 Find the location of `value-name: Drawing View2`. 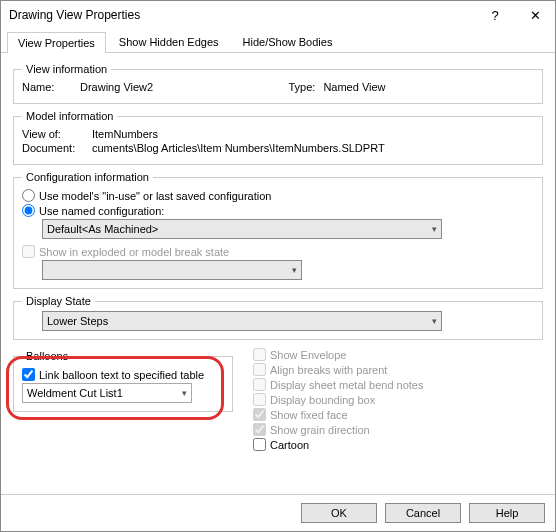

value-name: Drawing View2 is located at coordinates (154, 87).